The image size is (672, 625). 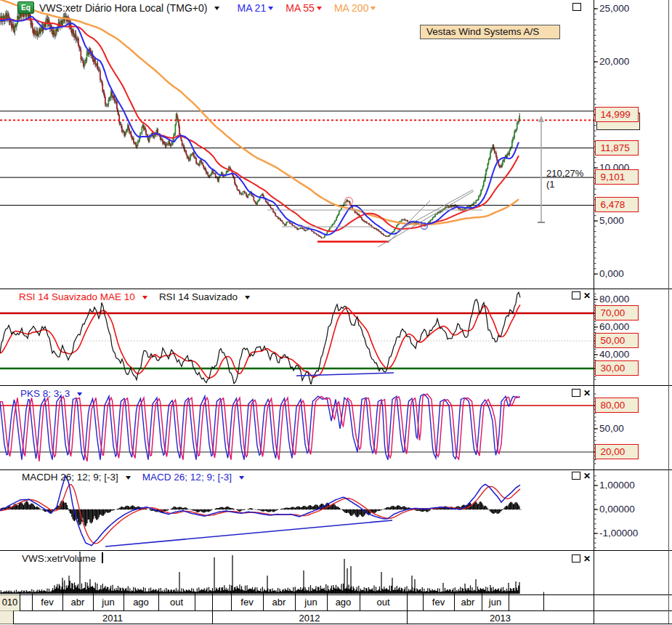 What do you see at coordinates (70, 477) in the screenshot?
I see `macdh-title: MACDH 26; 12; 9; [-3]` at bounding box center [70, 477].